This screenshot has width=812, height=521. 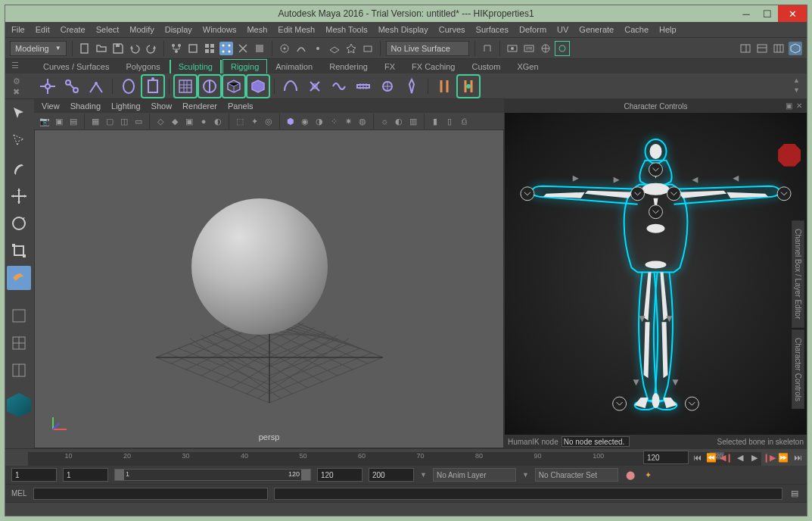 I want to click on step-forward-key-icon: ⏩, so click(x=783, y=457).